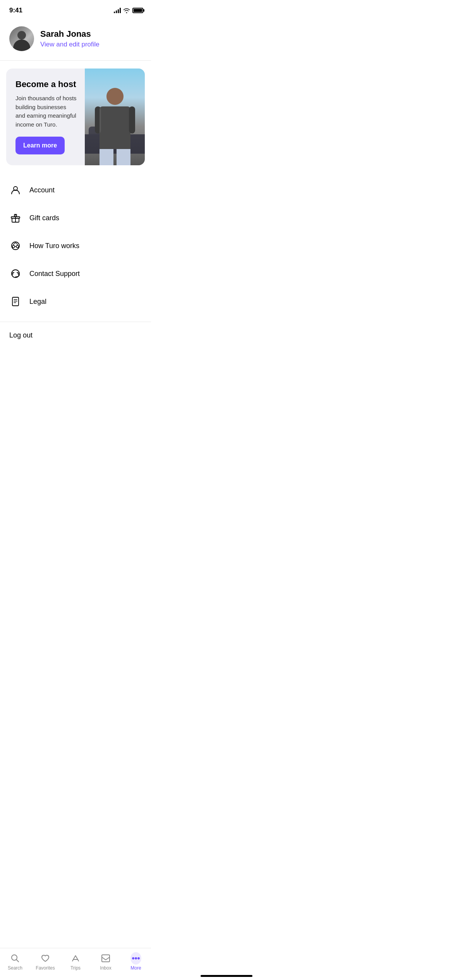 Image resolution: width=453 pixels, height=980 pixels. I want to click on menu-item-legal: Legal, so click(76, 302).